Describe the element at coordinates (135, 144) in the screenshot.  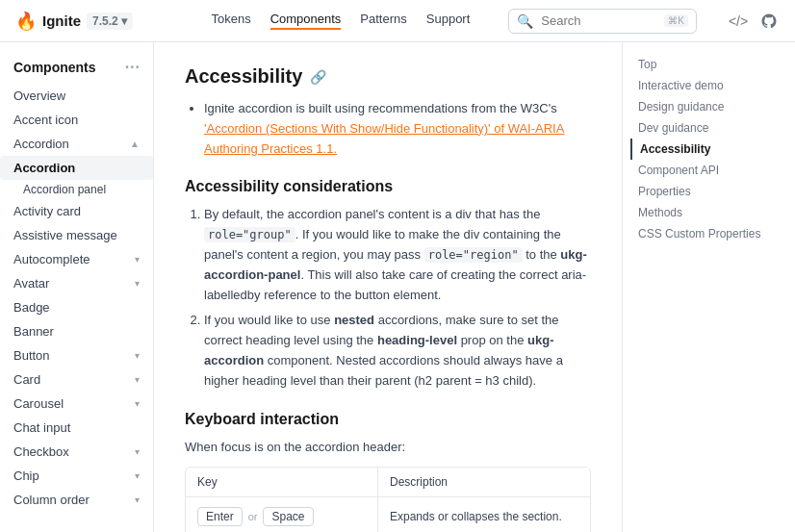
I see `chevron-up-icon: ▲` at that location.